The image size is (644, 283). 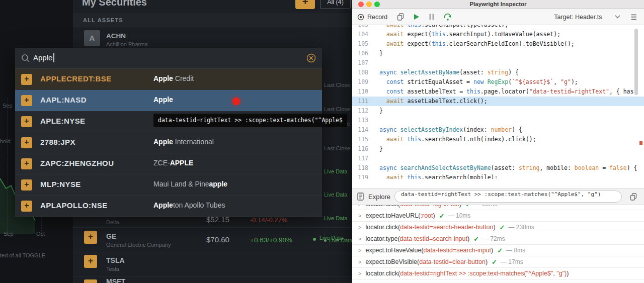 I want to click on asset-name: Achillion Pharma, so click(x=127, y=44).